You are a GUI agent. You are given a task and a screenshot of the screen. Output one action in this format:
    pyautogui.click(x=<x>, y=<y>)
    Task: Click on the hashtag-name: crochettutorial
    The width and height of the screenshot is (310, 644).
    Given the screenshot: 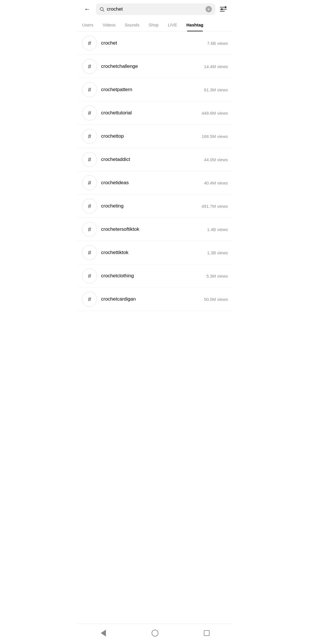 What is the action you would take?
    pyautogui.click(x=149, y=113)
    